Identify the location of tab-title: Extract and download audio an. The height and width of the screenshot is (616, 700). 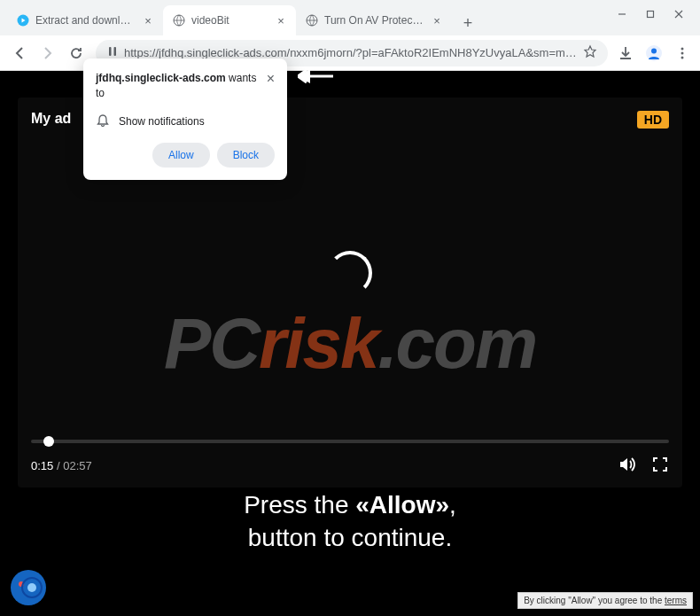
(86, 20).